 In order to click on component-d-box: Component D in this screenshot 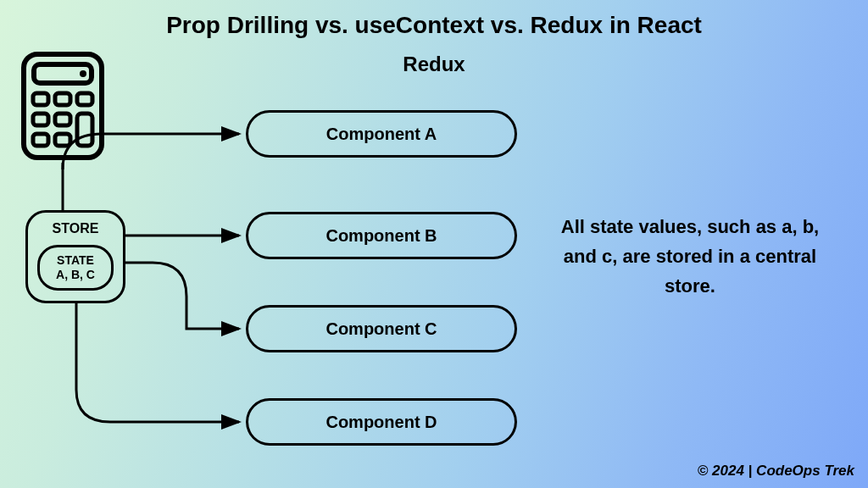, I will do `click(381, 422)`.